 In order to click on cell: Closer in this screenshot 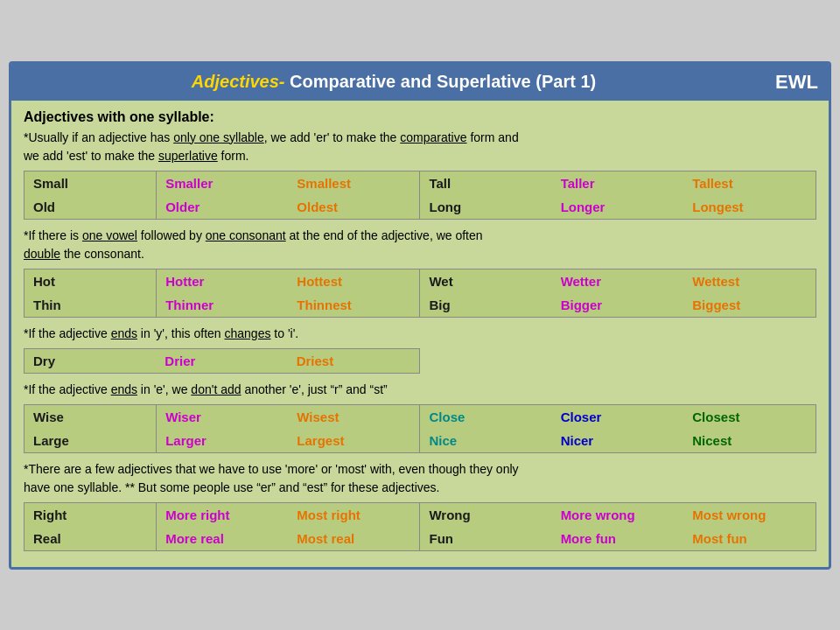, I will do `click(618, 416)`.